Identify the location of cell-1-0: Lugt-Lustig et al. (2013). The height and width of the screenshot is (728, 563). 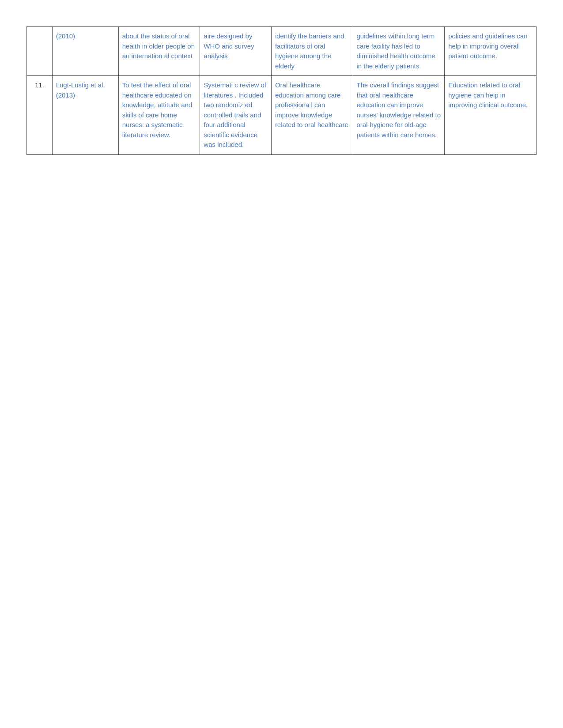
(85, 116).